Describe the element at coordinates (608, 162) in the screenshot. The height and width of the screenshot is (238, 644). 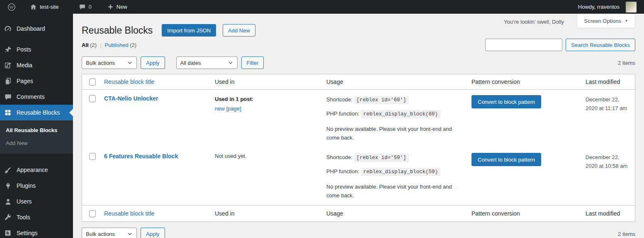
I see `last-modified-date: December 22, 2020 at 10:58 am` at that location.